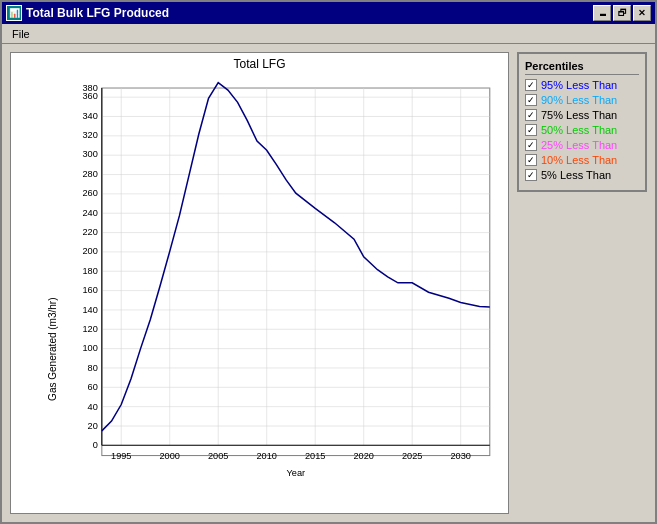 This screenshot has width=657, height=524. What do you see at coordinates (90, 213) in the screenshot?
I see `svg-text: 240` at bounding box center [90, 213].